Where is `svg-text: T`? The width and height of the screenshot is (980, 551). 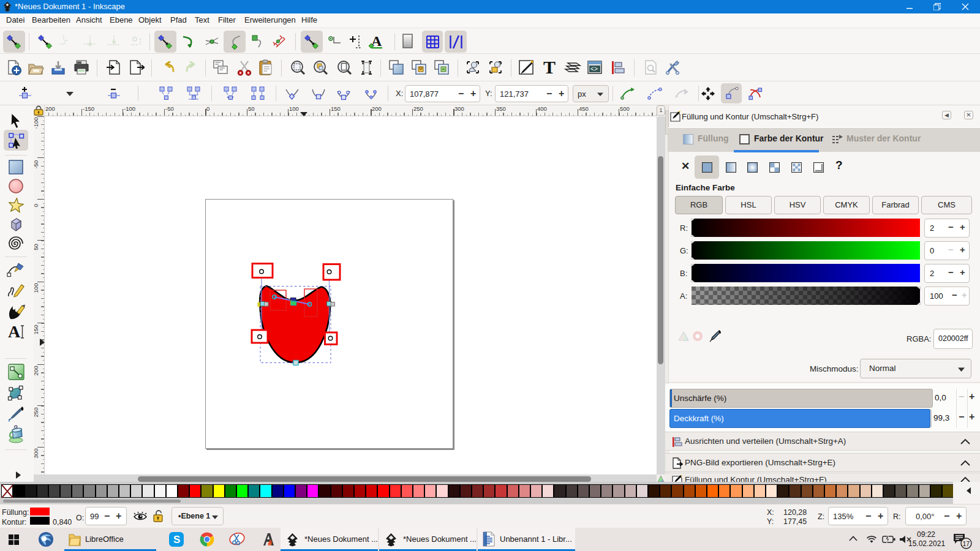
svg-text: T is located at coordinates (549, 67).